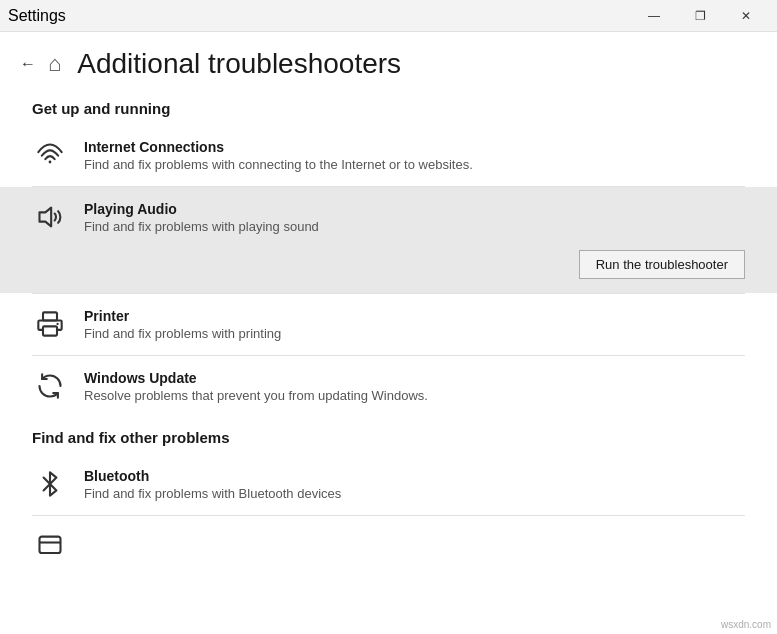 The image size is (777, 634). What do you see at coordinates (182, 324) in the screenshot?
I see `item-text-printer: Printer Find and fix problems with print…` at bounding box center [182, 324].